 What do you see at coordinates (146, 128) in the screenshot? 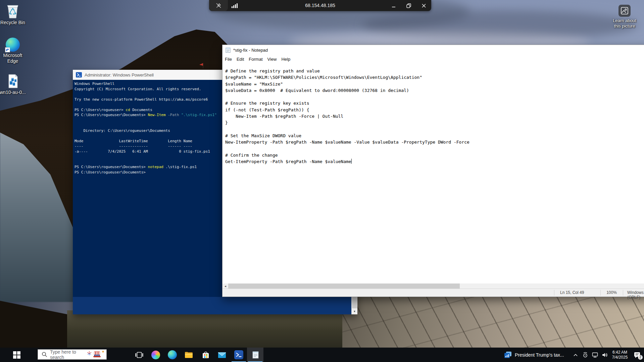
I see `console-output: Windows PowerShellCopyright (C) Microsof…` at bounding box center [146, 128].